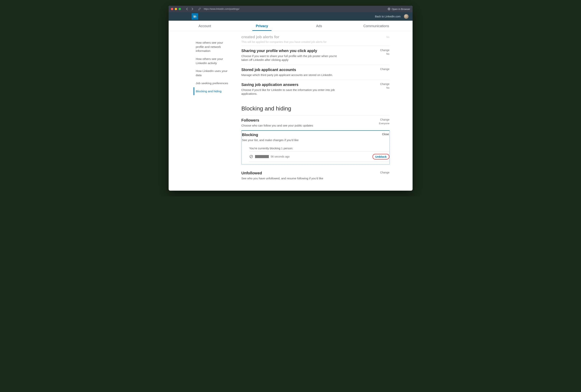 The width and height of the screenshot is (581, 392). Describe the element at coordinates (316, 55) in the screenshot. I see `setting-sharing-profile: Sharing your profile when you click appl…` at that location.